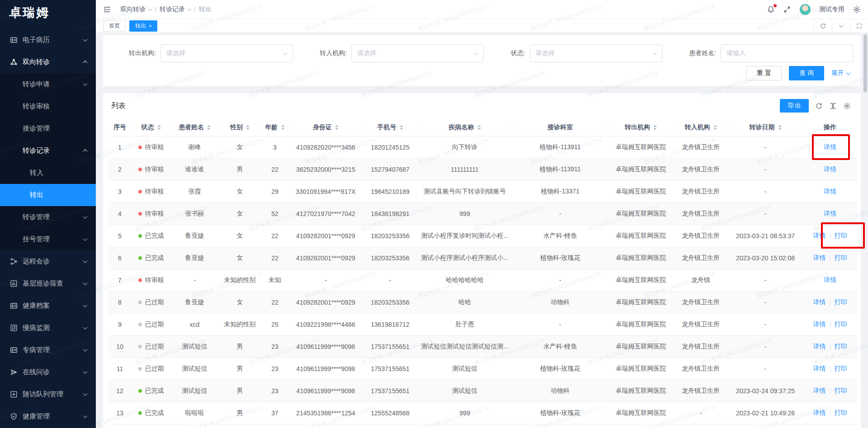 The width and height of the screenshot is (868, 428). What do you see at coordinates (151, 169) in the screenshot?
I see `status-cell: 待审核` at bounding box center [151, 169].